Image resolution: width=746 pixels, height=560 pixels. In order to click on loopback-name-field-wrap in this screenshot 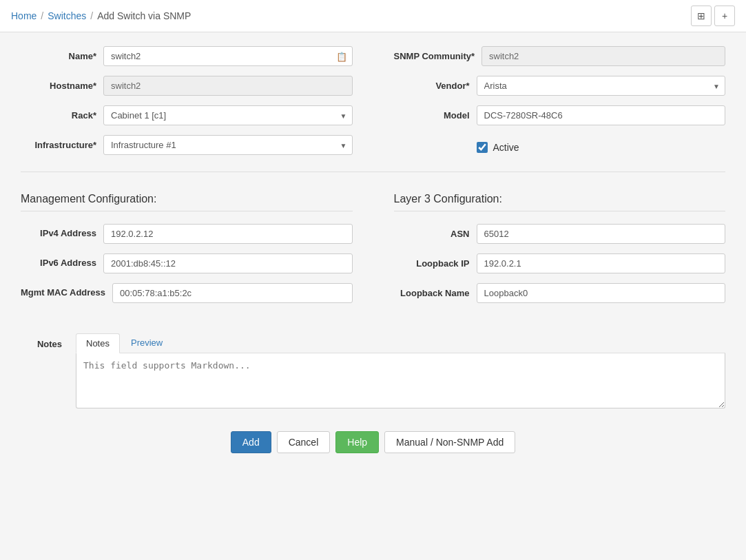, I will do `click(601, 293)`.